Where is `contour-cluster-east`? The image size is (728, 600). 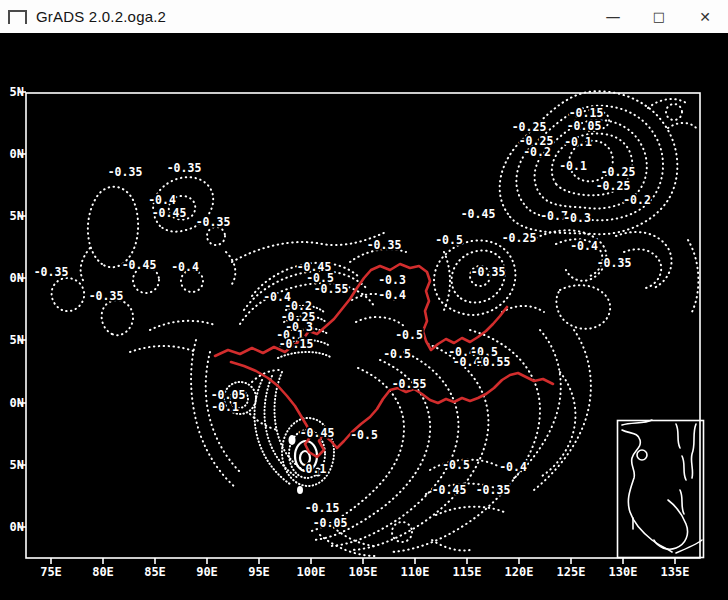
contour-cluster-east is located at coordinates (600, 280).